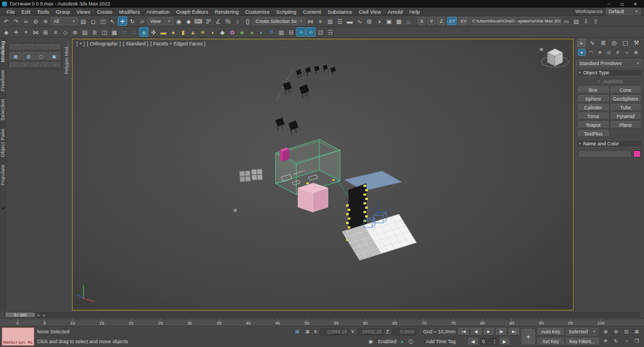 This screenshot has height=347, width=644. I want to click on rendered-frame-window-icon: ▦, so click(398, 21).